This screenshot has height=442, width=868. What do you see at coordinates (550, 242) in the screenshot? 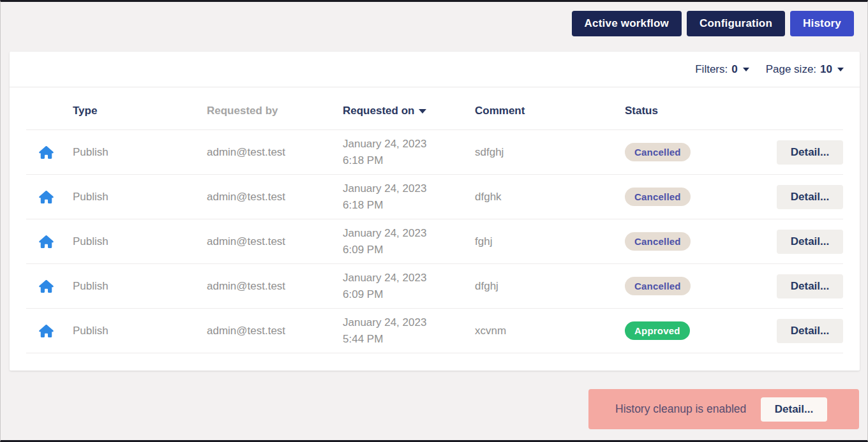
I see `comment-cell: fghj` at bounding box center [550, 242].